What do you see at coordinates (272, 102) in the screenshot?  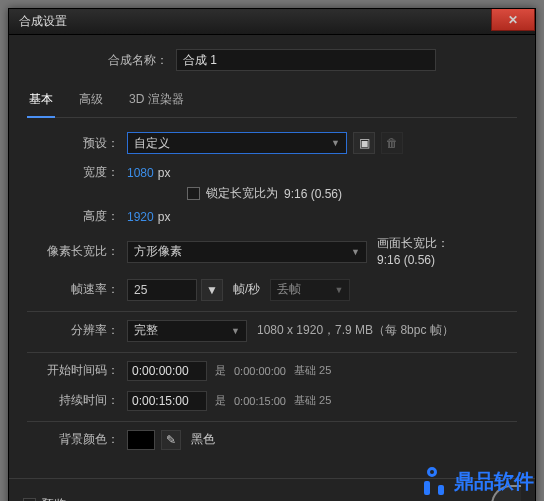 I see `tabs: 基本 高级 3D 渲染器` at bounding box center [272, 102].